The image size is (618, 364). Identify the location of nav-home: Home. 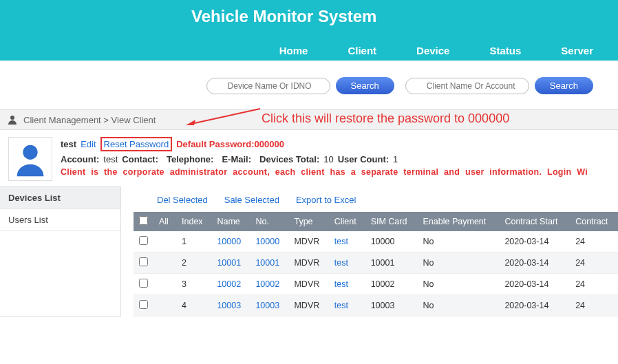
(294, 51).